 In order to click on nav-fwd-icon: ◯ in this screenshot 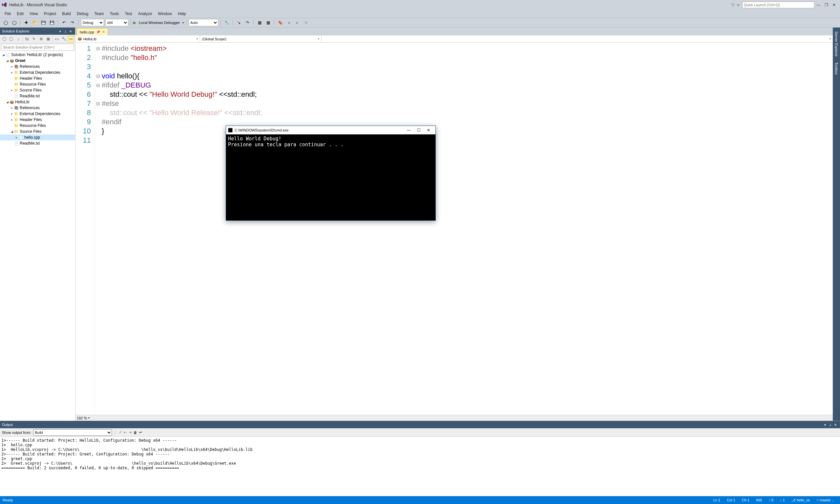, I will do `click(14, 22)`.